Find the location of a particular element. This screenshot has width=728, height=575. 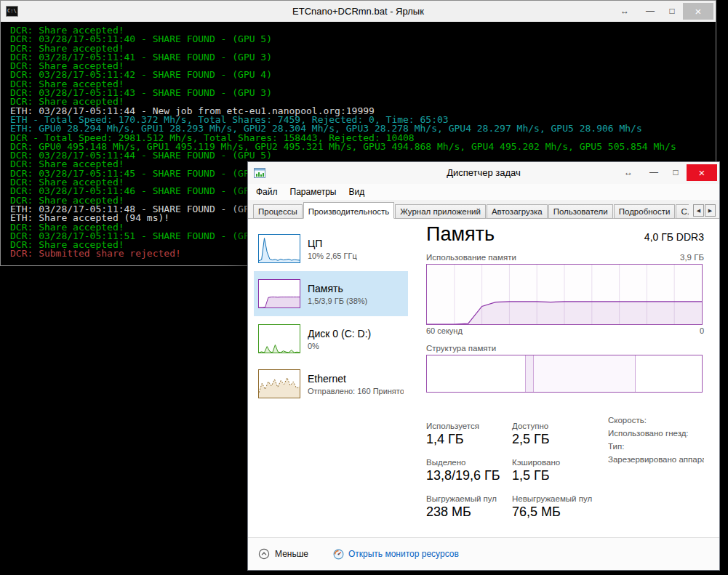

memory-details-list: Скорость:Использовано гнезд:Тип:Зарезерв… is located at coordinates (656, 440).